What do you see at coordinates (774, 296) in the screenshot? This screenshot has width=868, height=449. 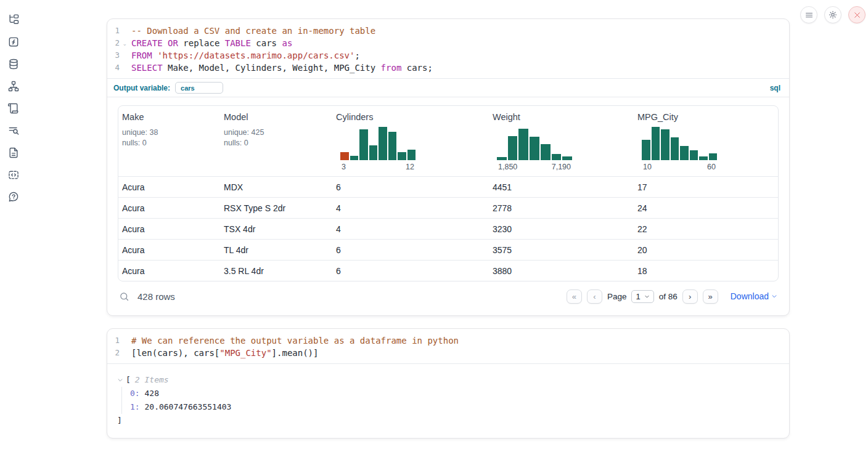 I see `chevron-down-icon` at bounding box center [774, 296].